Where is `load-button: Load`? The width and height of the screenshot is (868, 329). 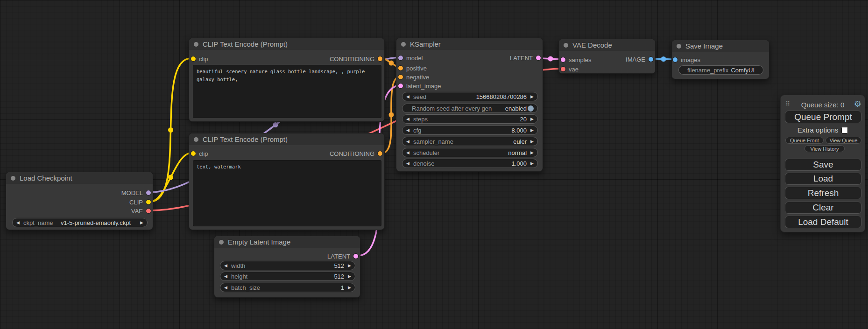 load-button: Load is located at coordinates (823, 179).